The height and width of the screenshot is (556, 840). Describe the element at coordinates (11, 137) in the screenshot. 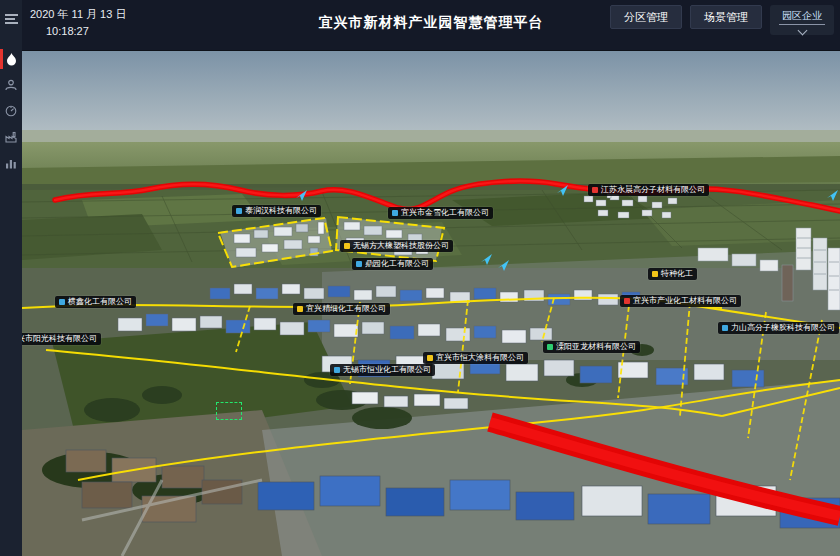

I see `factory-icon` at that location.